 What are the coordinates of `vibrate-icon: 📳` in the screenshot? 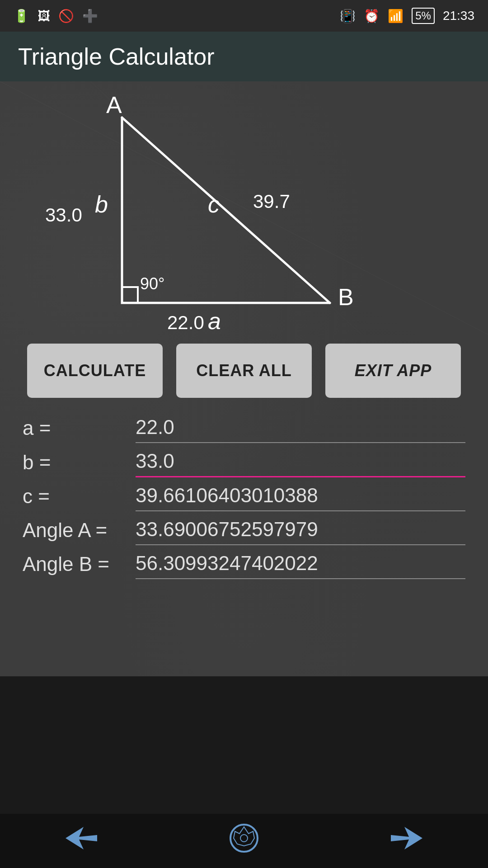 It's located at (348, 16).